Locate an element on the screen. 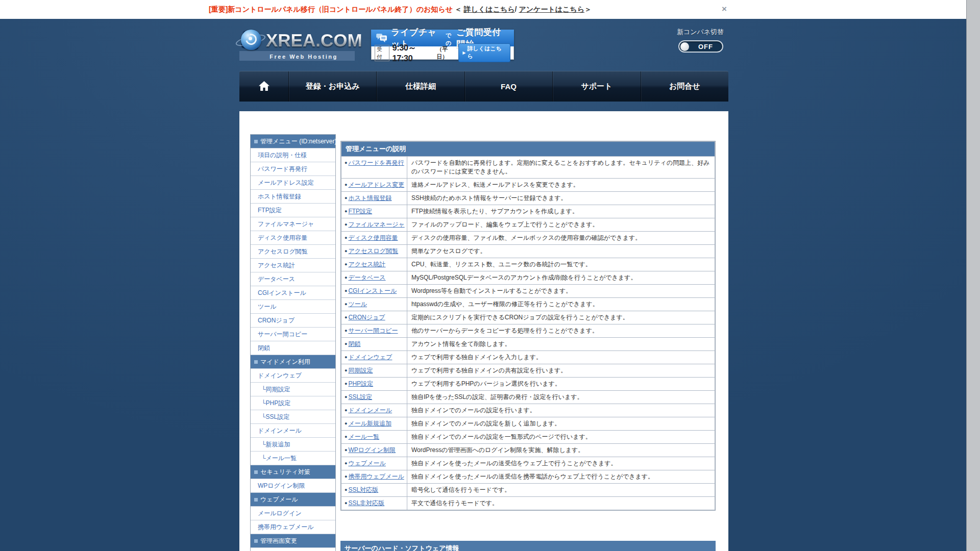 The image size is (980, 551). nav-item-specs: 仕様詳細 is located at coordinates (420, 87).